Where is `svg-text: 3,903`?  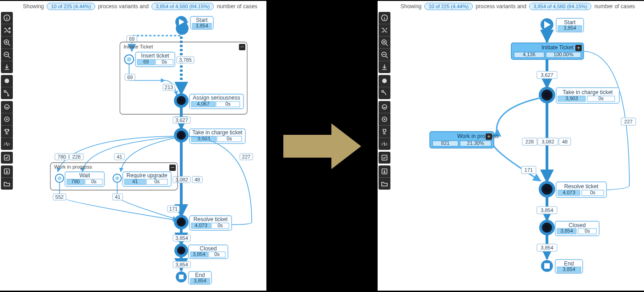 svg-text: 3,903 is located at coordinates (572, 98).